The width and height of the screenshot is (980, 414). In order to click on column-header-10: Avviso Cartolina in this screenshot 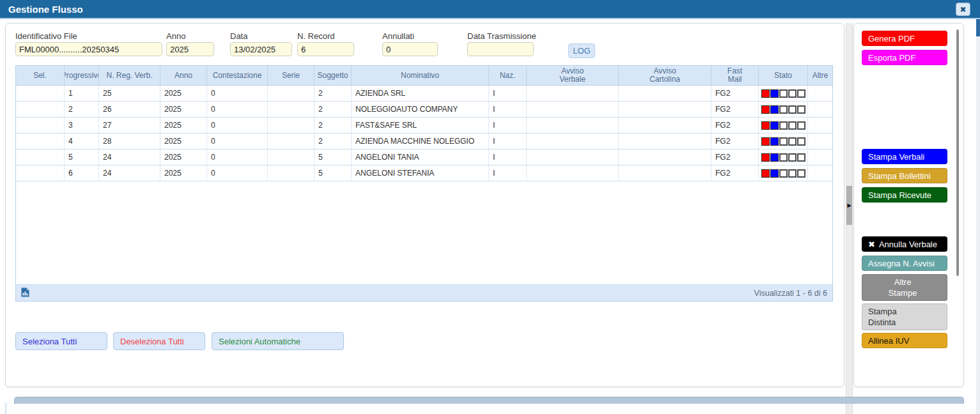, I will do `click(665, 75)`.